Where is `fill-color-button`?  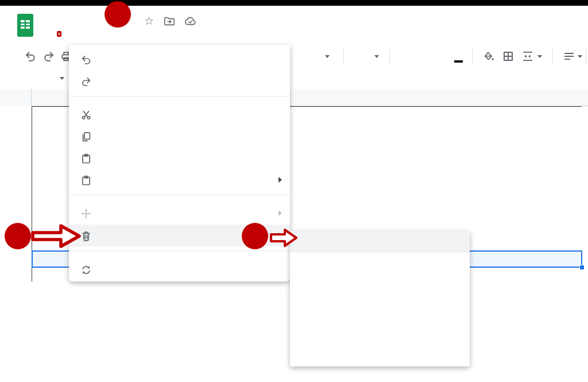
fill-color-button is located at coordinates (489, 56).